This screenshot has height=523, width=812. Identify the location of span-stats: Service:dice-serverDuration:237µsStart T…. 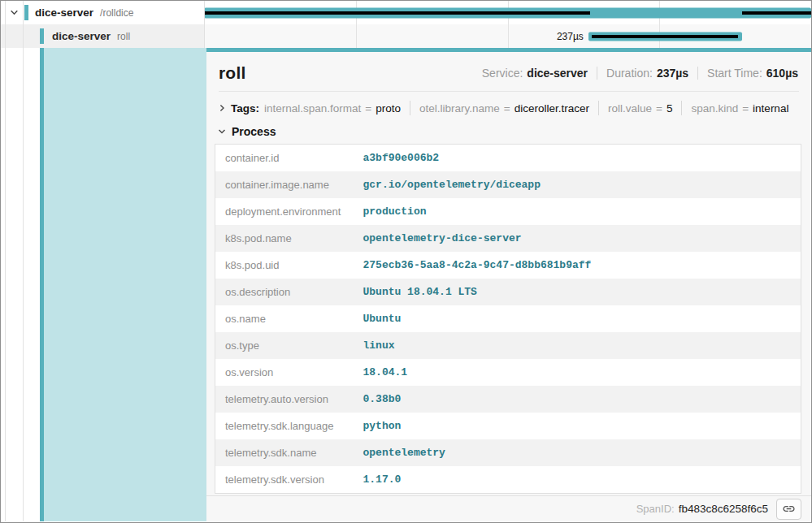
(640, 73).